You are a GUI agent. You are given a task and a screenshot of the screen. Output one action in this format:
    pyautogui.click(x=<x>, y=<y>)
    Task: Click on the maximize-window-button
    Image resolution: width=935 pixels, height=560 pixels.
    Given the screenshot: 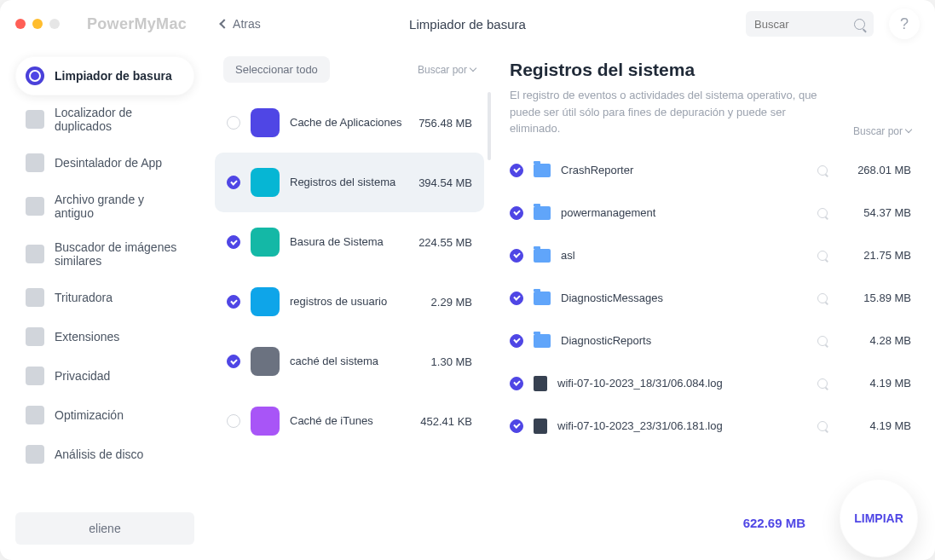 What is the action you would take?
    pyautogui.click(x=55, y=24)
    